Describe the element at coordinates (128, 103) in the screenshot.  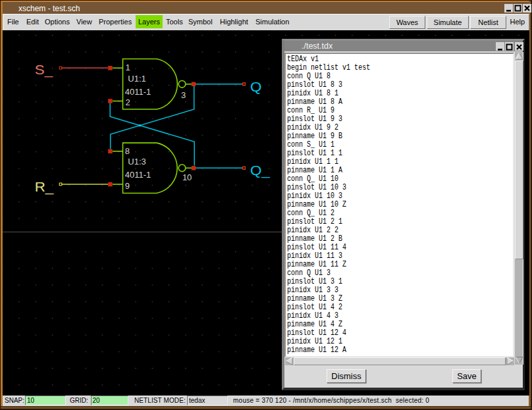
I see `svg-text: 2` at that location.